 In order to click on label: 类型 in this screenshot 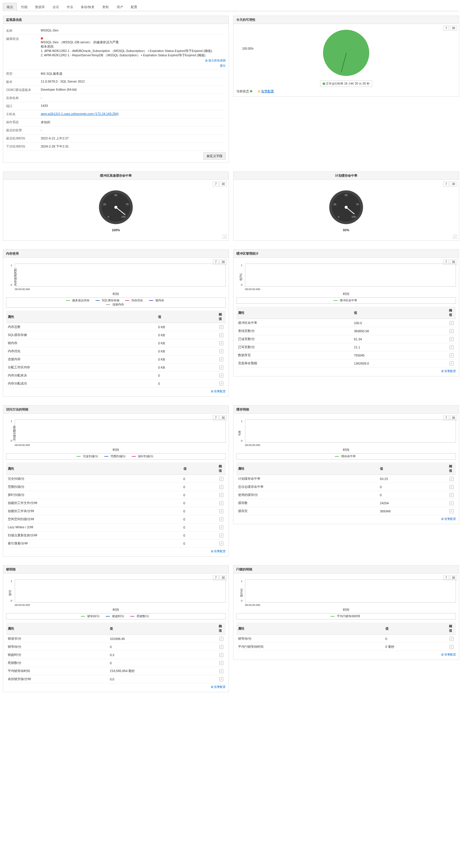, I will do `click(24, 73)`.